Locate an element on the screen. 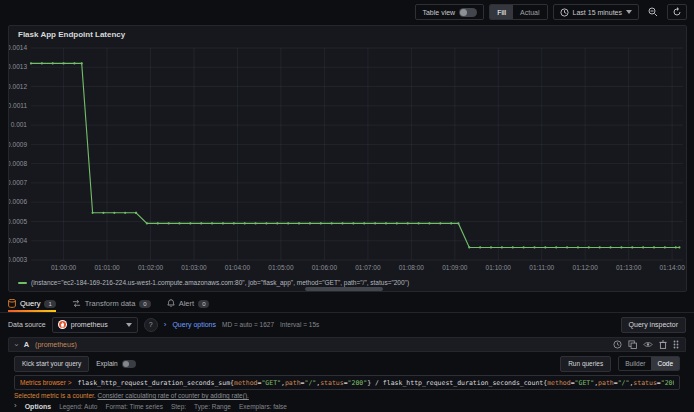  zoom-out-button is located at coordinates (653, 12).